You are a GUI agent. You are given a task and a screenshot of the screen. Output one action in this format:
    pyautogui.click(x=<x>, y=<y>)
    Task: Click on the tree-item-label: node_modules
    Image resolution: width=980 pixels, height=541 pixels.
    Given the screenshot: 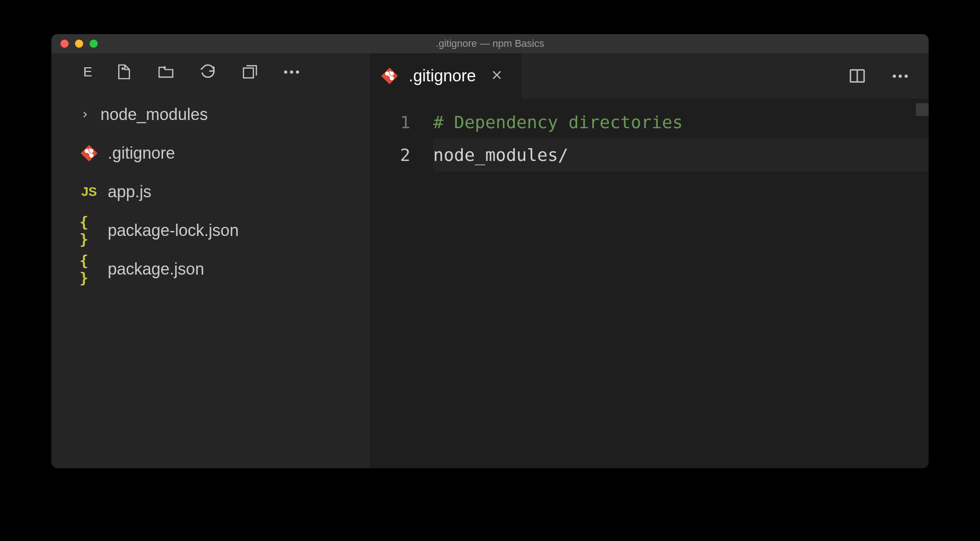 What is the action you would take?
    pyautogui.click(x=154, y=115)
    